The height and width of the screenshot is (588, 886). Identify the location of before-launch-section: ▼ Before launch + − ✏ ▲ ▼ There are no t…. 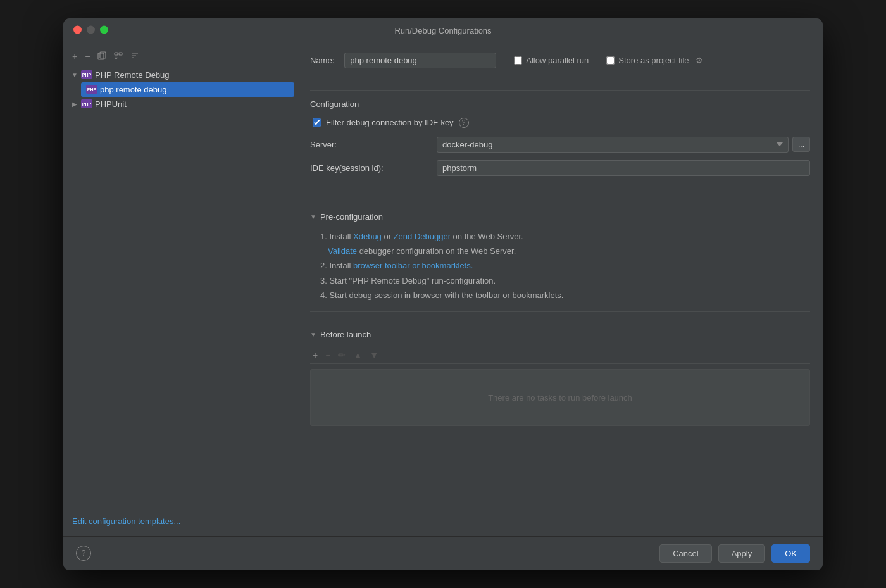
(560, 378).